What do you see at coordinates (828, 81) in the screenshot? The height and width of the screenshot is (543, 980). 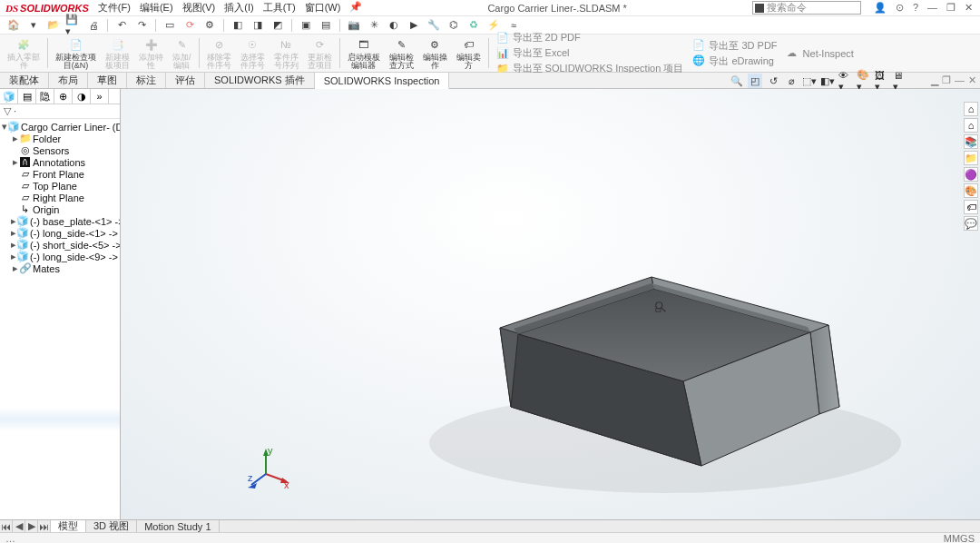 I see `display-style-icon: ◧▾` at bounding box center [828, 81].